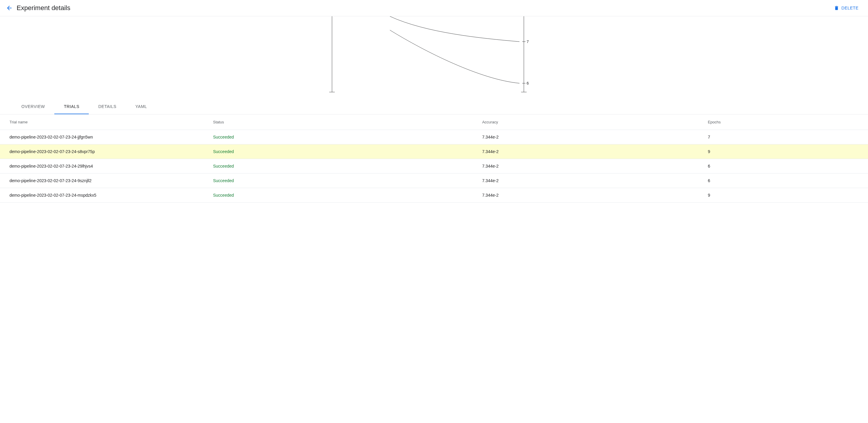 This screenshot has height=423, width=868. I want to click on tab-yaml: YAML, so click(141, 107).